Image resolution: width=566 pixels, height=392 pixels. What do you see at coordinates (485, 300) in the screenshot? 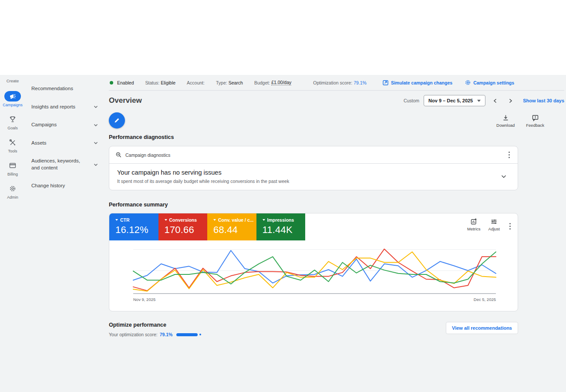
I see `x-axis-end-label: Dec 5, 2025` at bounding box center [485, 300].